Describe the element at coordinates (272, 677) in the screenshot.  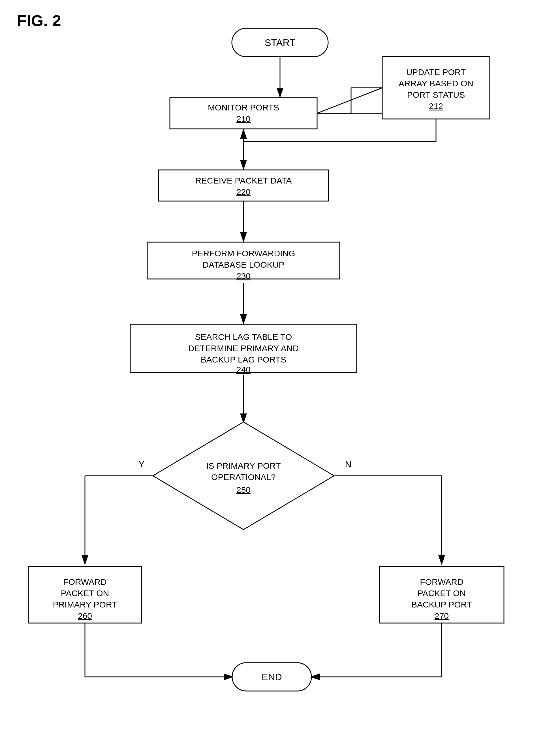
I see `svg-text: END` at that location.